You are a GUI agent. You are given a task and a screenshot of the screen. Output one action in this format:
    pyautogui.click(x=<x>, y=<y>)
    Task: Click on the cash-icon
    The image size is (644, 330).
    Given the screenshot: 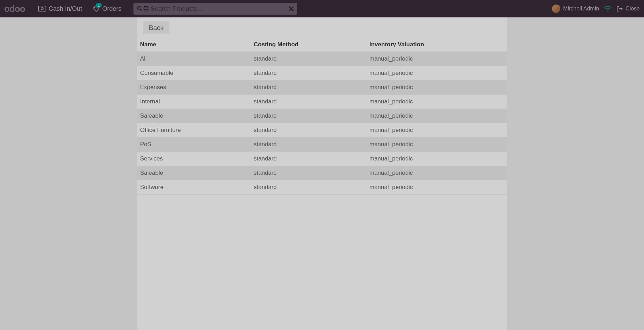 What is the action you would take?
    pyautogui.click(x=42, y=9)
    